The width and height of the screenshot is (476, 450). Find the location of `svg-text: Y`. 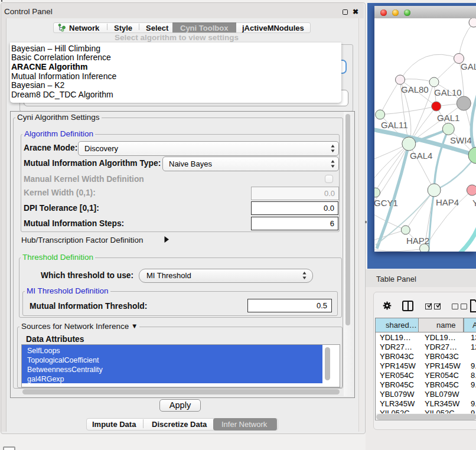

svg-text: Y is located at coordinates (474, 203).